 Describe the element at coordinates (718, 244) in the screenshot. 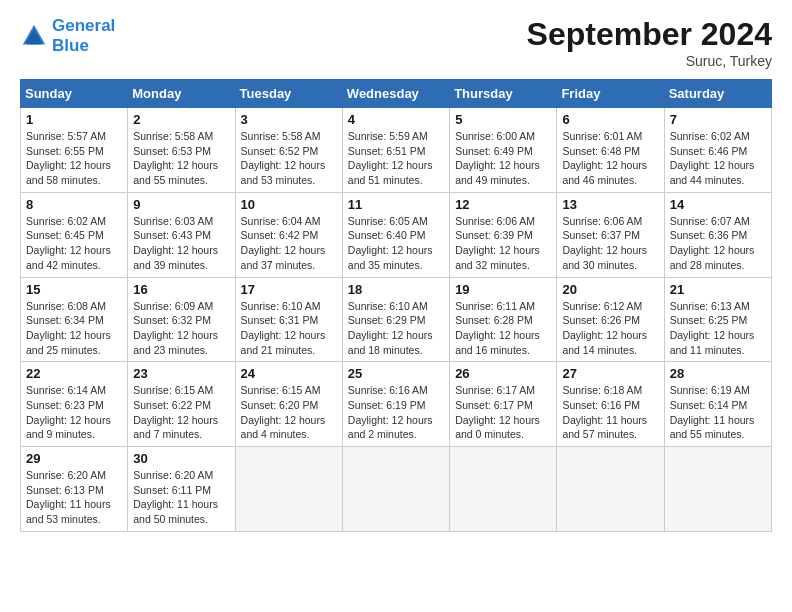

I see `day-info: Sunrise: 6:07 AMSunset: 6:36 PMDaylight:…` at that location.